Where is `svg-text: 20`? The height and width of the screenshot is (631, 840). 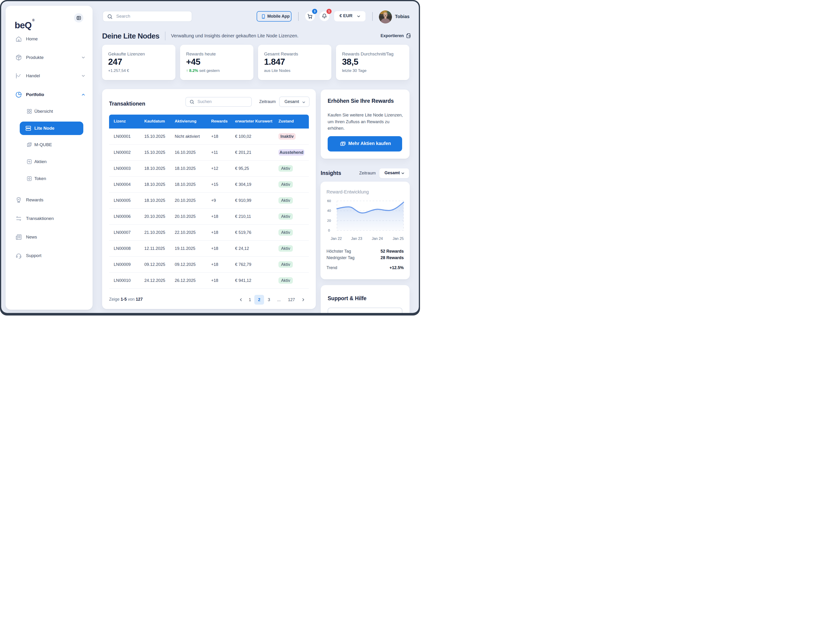 svg-text: 20 is located at coordinates (329, 221).